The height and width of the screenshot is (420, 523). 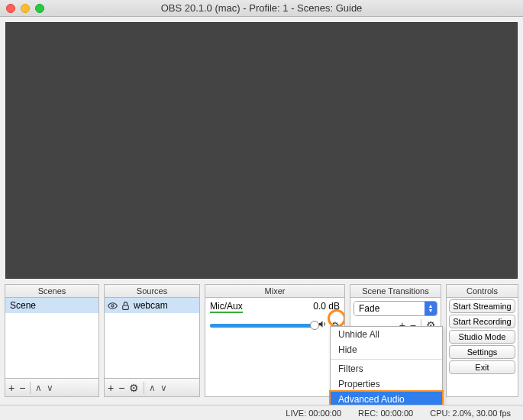 I want to click on transition-select: Fade ▲▼, so click(x=395, y=309).